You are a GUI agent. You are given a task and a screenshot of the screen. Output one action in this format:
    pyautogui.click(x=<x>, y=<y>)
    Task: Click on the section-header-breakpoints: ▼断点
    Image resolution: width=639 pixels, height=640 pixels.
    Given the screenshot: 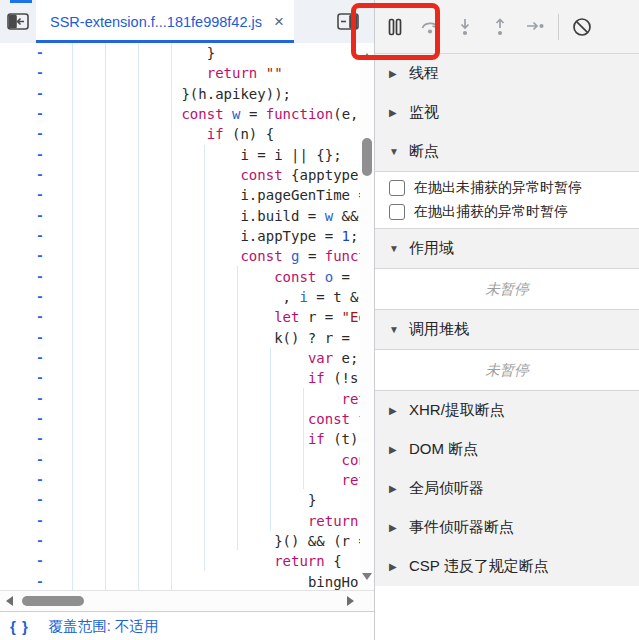 What is the action you would take?
    pyautogui.click(x=507, y=152)
    